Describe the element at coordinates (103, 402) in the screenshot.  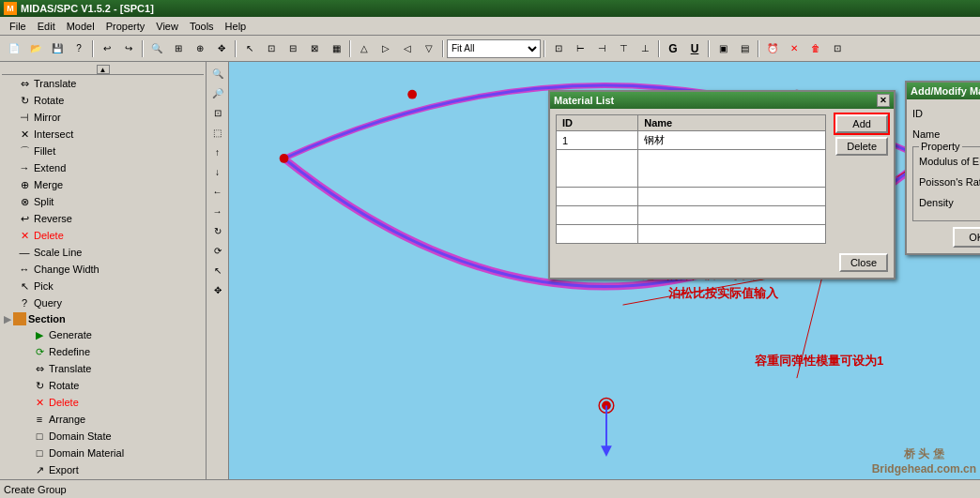
I see `sidebar-delete2: ✕ Delete` at that location.